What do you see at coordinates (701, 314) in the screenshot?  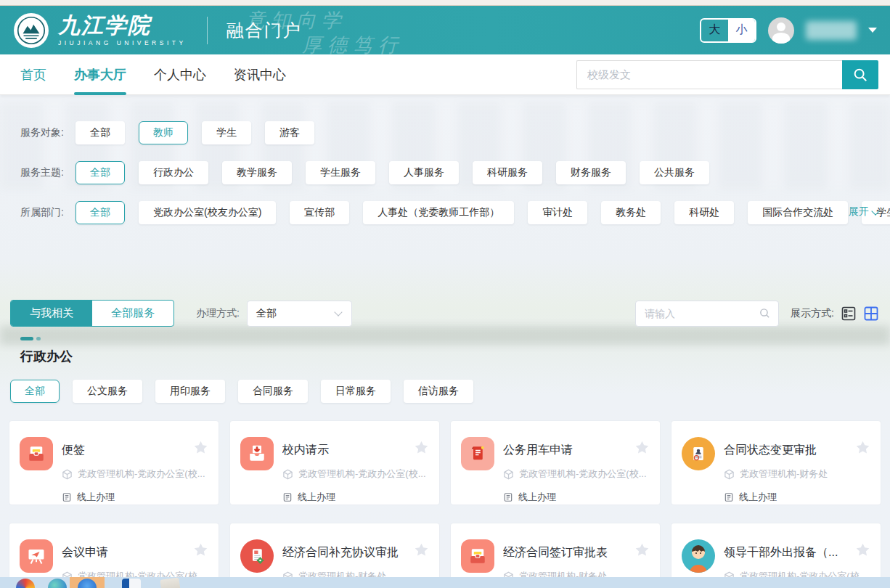 I see `service-search-input` at bounding box center [701, 314].